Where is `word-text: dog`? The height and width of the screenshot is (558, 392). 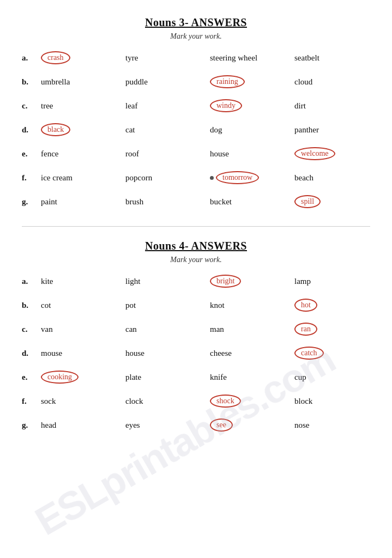
word-text: dog is located at coordinates (216, 130).